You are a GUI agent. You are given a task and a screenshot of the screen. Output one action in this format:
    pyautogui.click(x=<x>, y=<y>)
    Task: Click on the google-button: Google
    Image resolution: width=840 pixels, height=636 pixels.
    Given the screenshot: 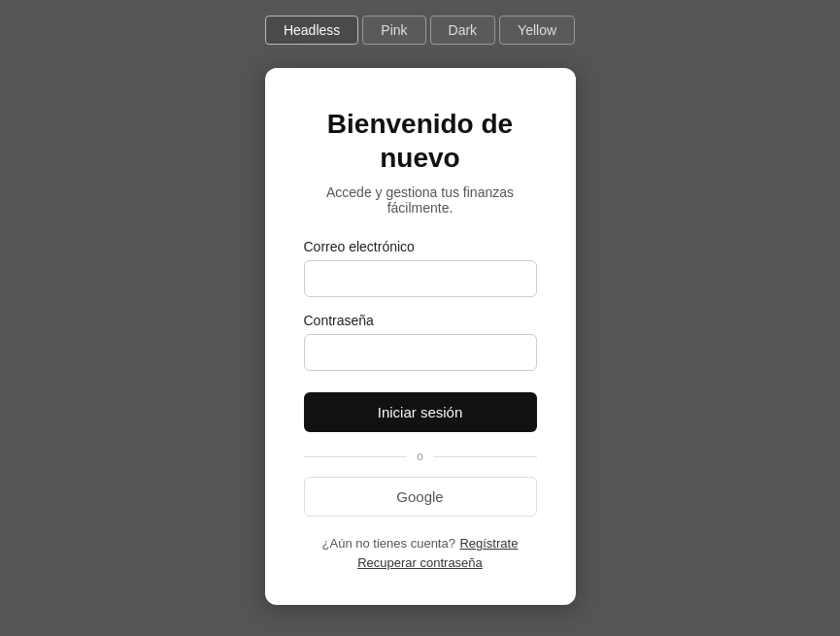 What is the action you would take?
    pyautogui.click(x=420, y=497)
    